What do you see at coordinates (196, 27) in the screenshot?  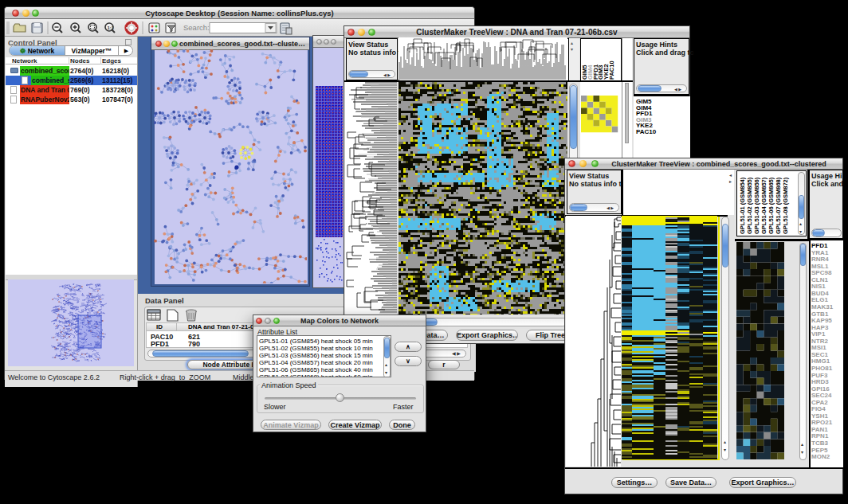 I see `svg-text: Search:` at bounding box center [196, 27].